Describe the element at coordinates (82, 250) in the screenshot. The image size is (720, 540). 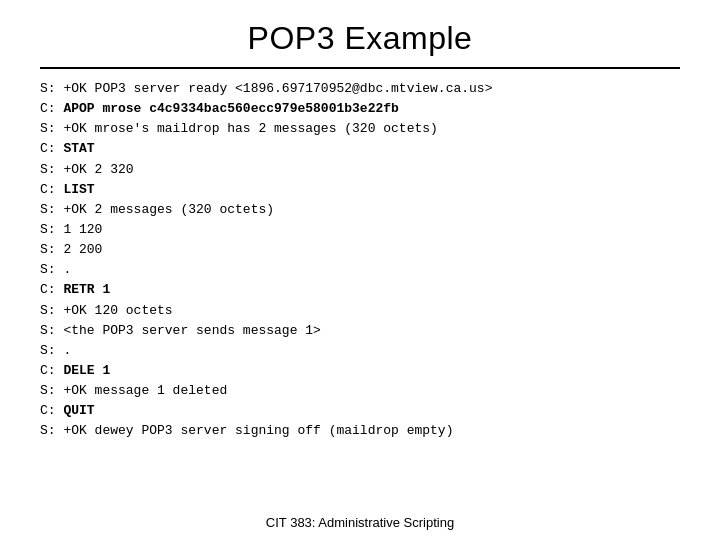
I see `line9-text: 2 200` at that location.